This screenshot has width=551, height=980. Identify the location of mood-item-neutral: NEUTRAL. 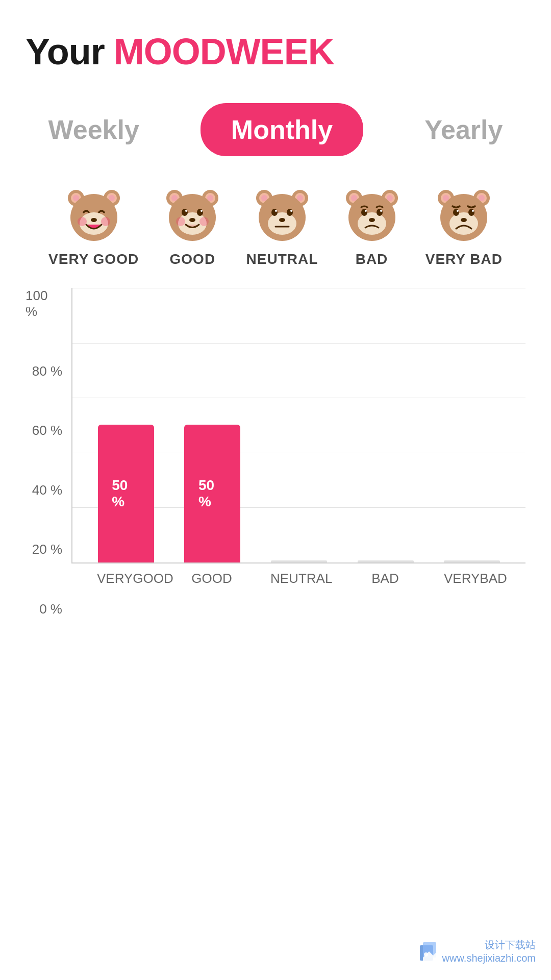
(283, 227).